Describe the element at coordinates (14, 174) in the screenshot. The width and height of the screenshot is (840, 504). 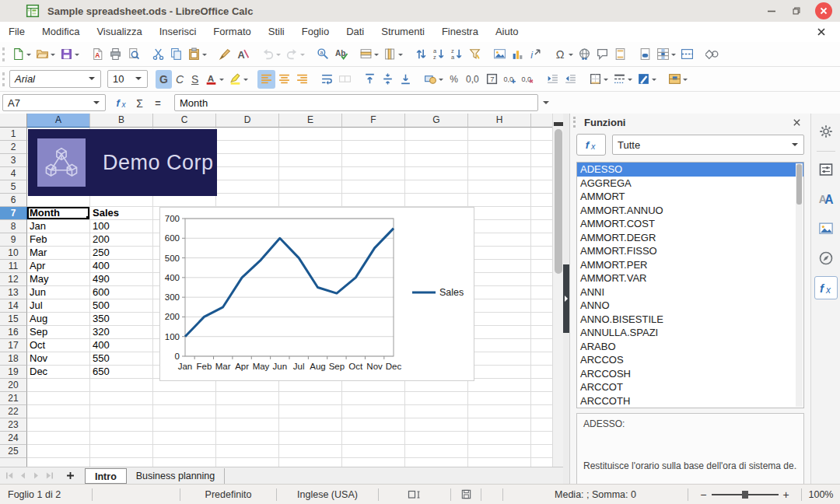
I see `row-header-4: 4` at that location.